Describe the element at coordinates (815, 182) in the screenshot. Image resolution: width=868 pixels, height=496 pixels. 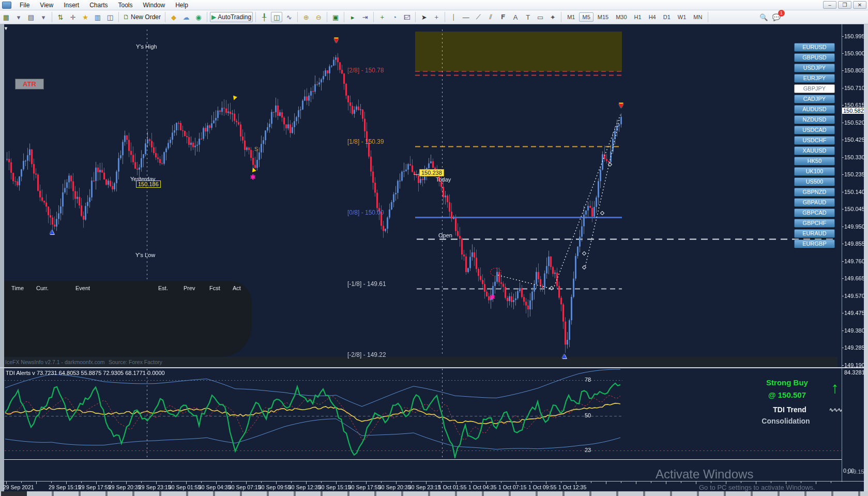
I see `symbol-button-us500: US500` at that location.